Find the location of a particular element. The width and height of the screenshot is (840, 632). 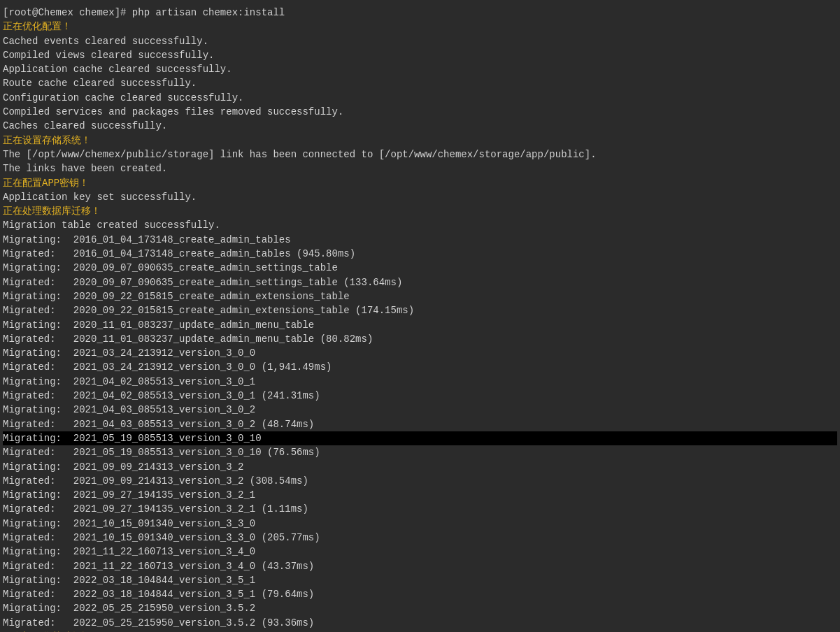

terminal-line: Application cache cleared successfully. is located at coordinates (420, 69).